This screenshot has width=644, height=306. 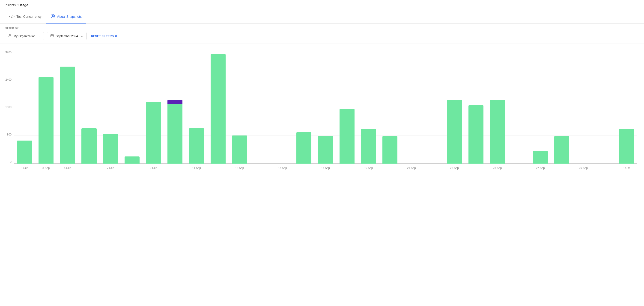 I want to click on x-label: 11 Sep, so click(x=196, y=169).